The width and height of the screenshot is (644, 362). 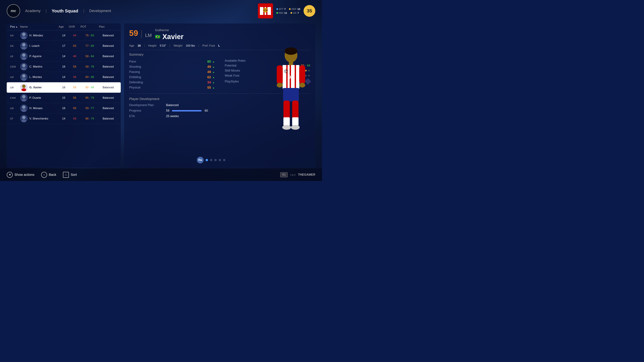 What do you see at coordinates (40, 87) in the screenshot?
I see `player-info: G. Xavier` at bounding box center [40, 87].